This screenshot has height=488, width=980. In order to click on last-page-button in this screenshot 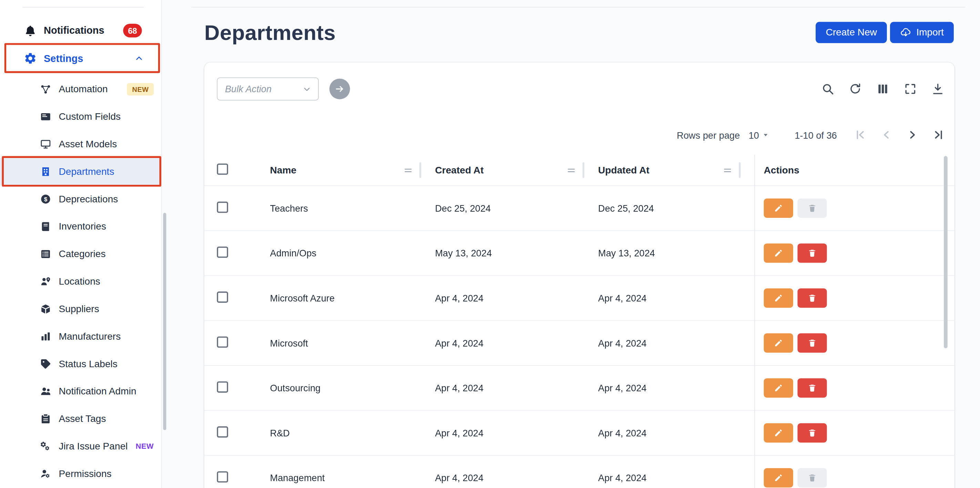, I will do `click(939, 135)`.